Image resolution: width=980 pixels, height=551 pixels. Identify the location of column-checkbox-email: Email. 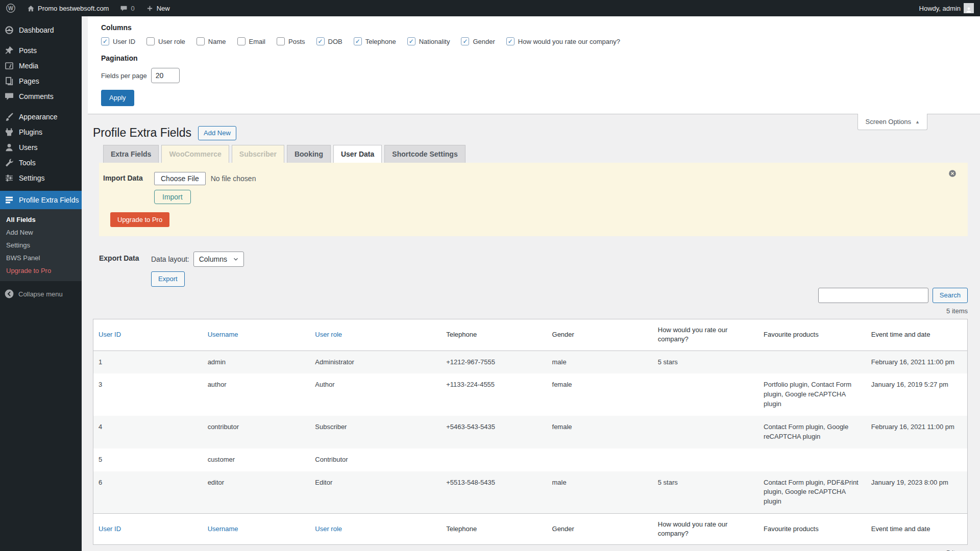
(252, 41).